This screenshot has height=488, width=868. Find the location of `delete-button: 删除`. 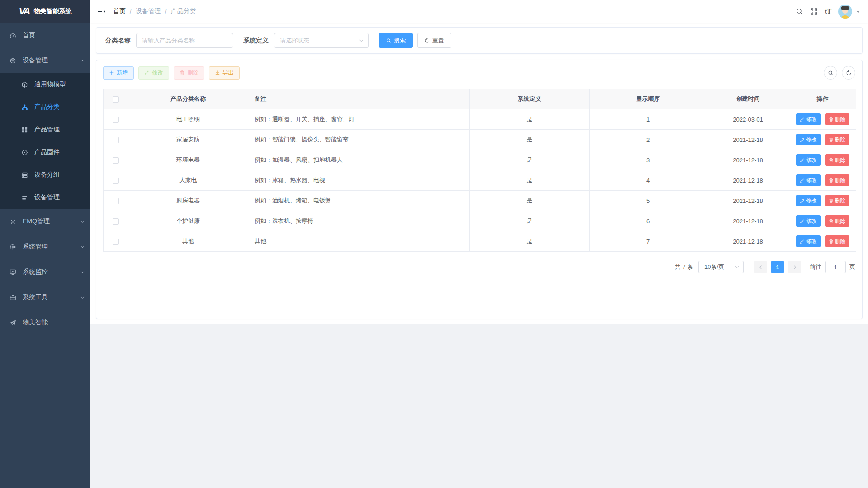

delete-button: 删除 is located at coordinates (189, 73).